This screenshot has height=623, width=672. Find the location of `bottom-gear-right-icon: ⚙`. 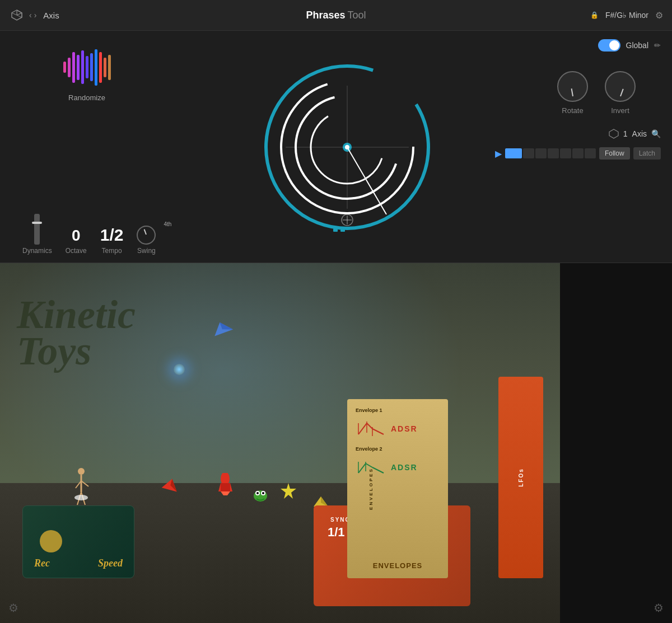

bottom-gear-right-icon: ⚙ is located at coordinates (659, 608).